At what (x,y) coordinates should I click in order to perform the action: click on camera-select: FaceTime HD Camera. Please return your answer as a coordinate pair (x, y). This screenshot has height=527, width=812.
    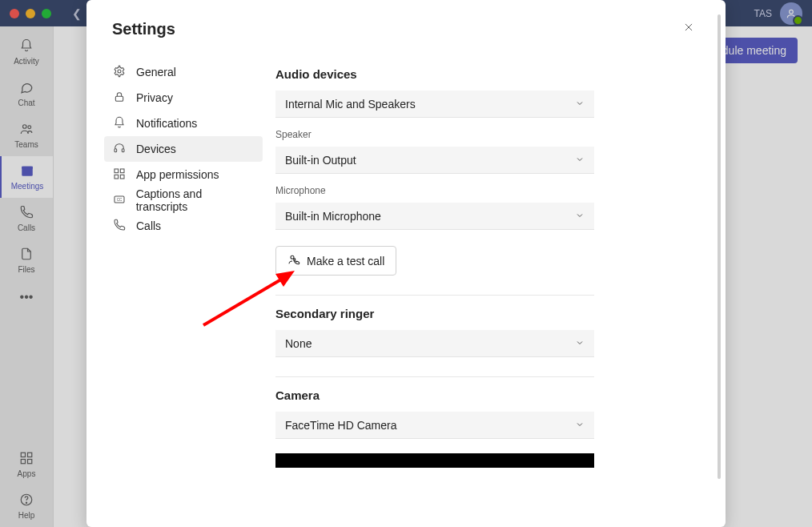
    Looking at the image, I should click on (435, 425).